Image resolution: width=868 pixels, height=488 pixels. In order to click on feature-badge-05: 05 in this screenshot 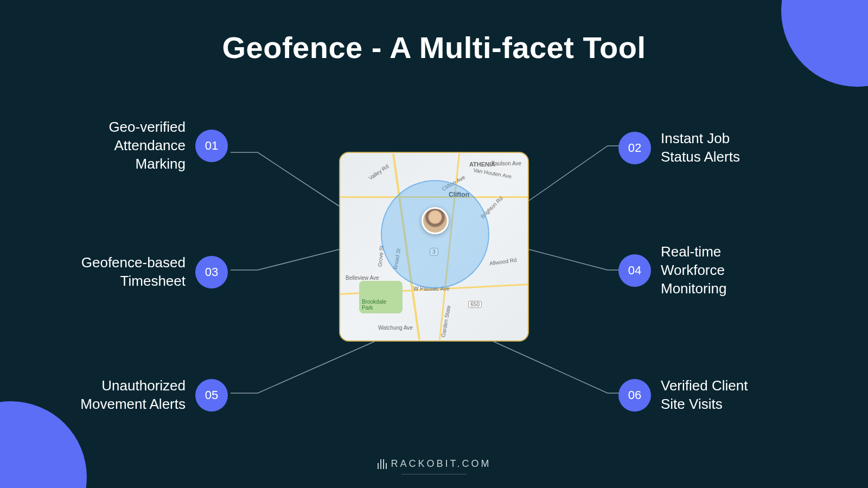, I will do `click(212, 395)`.